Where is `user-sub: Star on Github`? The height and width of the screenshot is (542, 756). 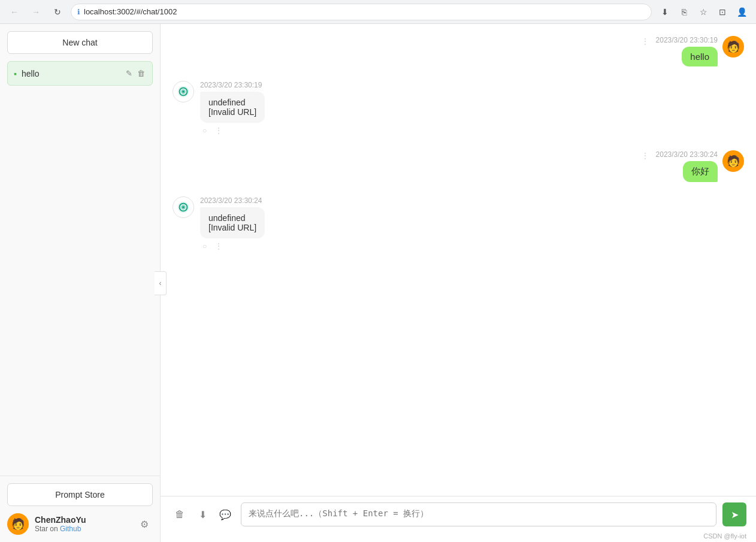 user-sub: Star on Github is located at coordinates (83, 529).